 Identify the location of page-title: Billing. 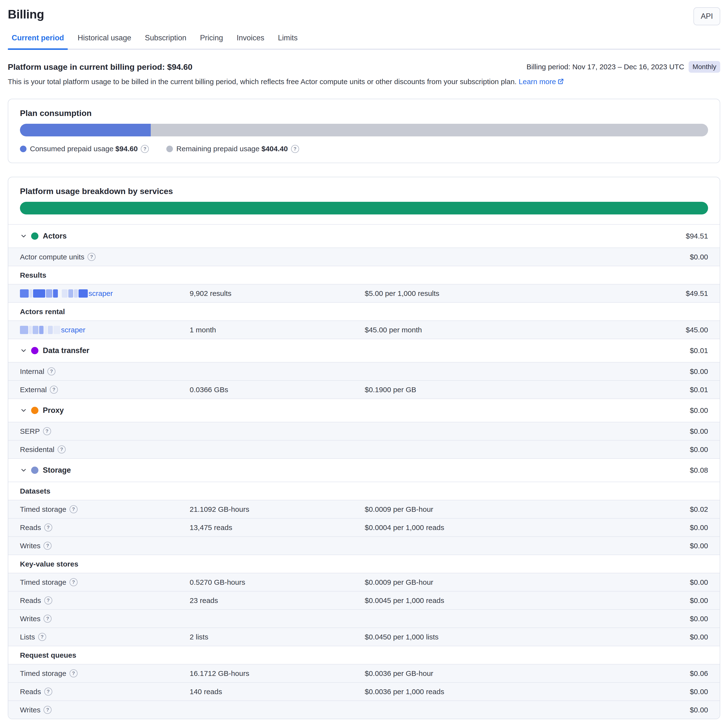
(26, 14).